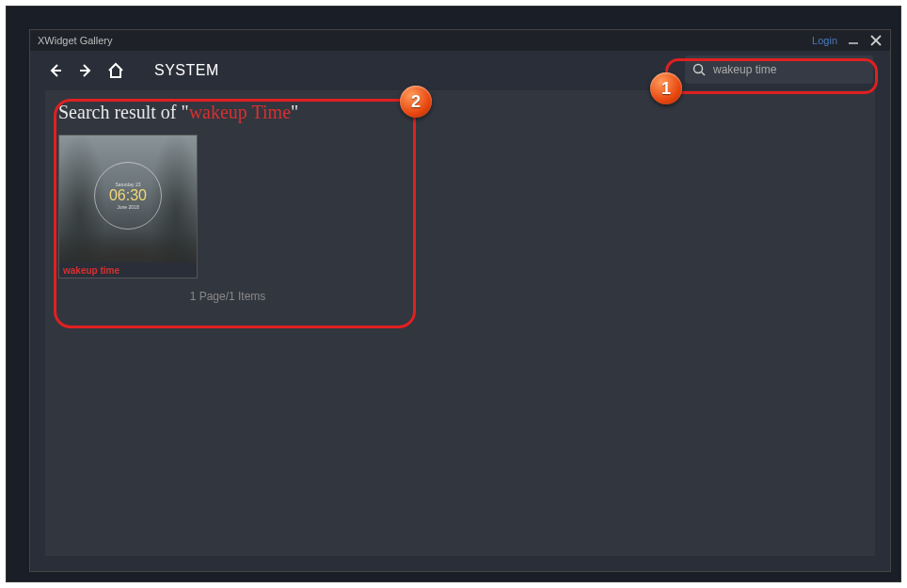 This screenshot has width=907, height=588. Describe the element at coordinates (128, 196) in the screenshot. I see `clock-time: 06:30` at that location.